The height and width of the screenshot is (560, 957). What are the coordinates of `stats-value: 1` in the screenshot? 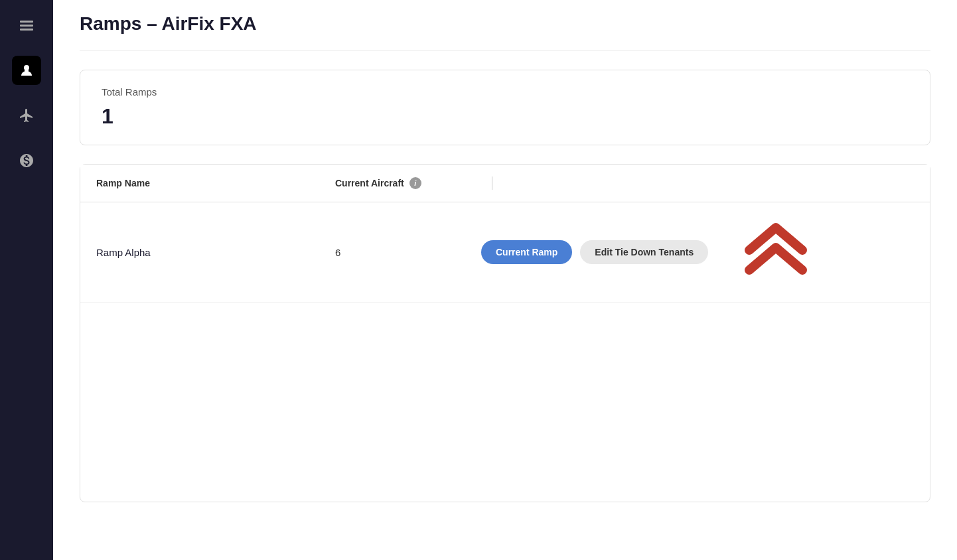 It's located at (505, 117).